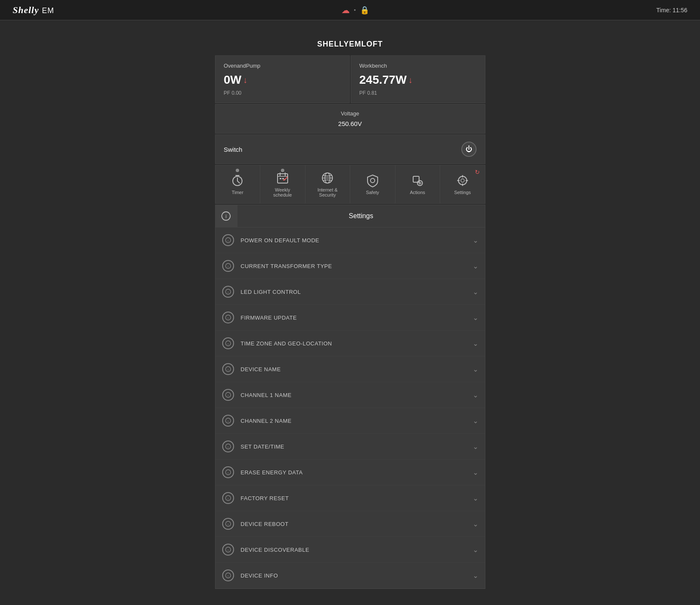 This screenshot has width=700, height=605. What do you see at coordinates (418, 66) in the screenshot?
I see `channel-2-name: Workbench` at bounding box center [418, 66].